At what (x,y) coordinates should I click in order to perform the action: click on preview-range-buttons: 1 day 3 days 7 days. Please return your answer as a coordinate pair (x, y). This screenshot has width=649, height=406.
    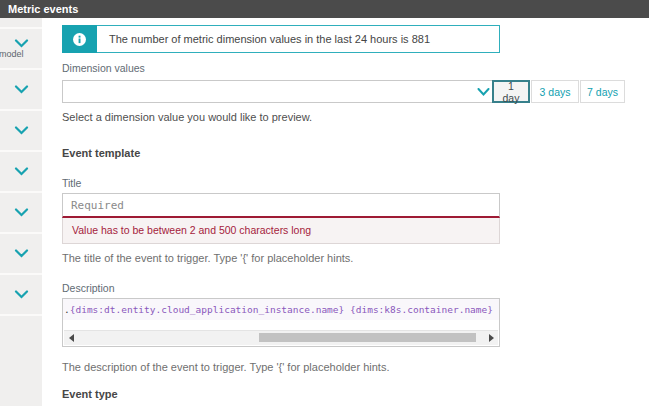
    Looking at the image, I should click on (558, 92).